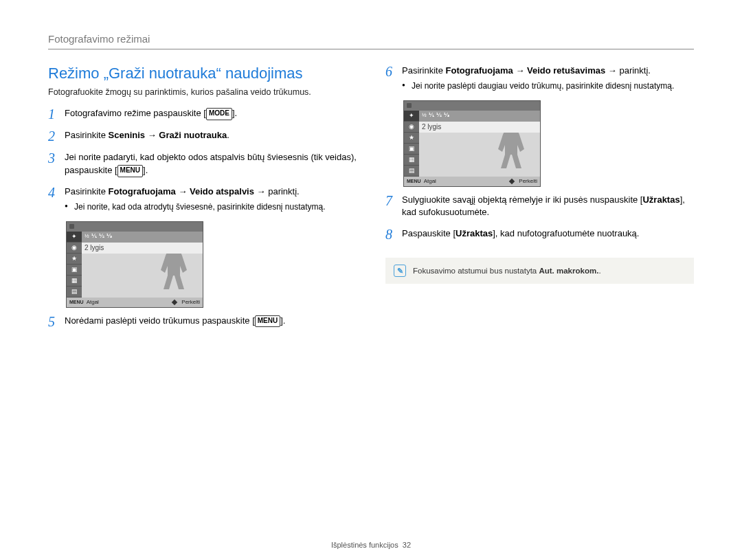 The height and width of the screenshot is (560, 742). Describe the element at coordinates (210, 208) in the screenshot. I see `bullet: Jei norite, kad oda atrodytų šviesesnė, …` at that location.